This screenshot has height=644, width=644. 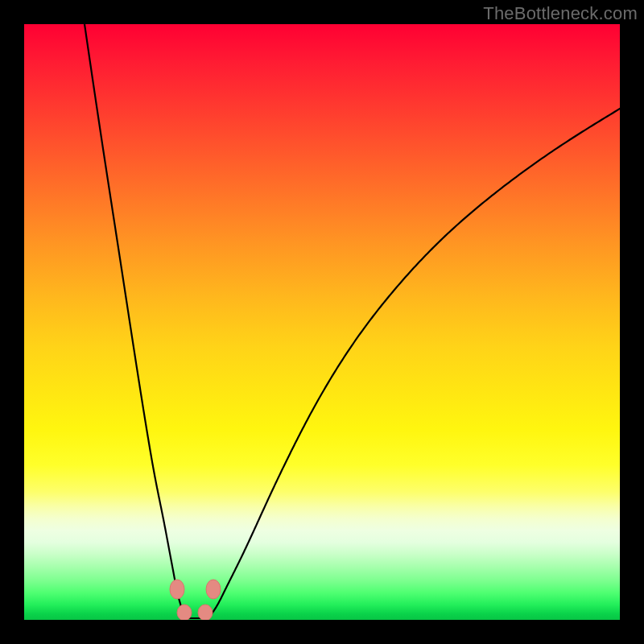 I want to click on curve-left-branch, so click(x=137, y=321).